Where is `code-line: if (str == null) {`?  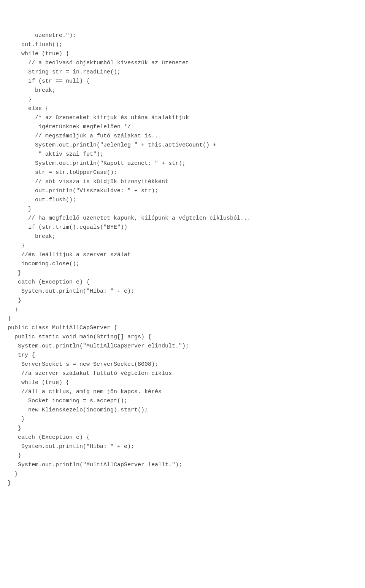 code-line: if (str == null) { is located at coordinates (182, 81).